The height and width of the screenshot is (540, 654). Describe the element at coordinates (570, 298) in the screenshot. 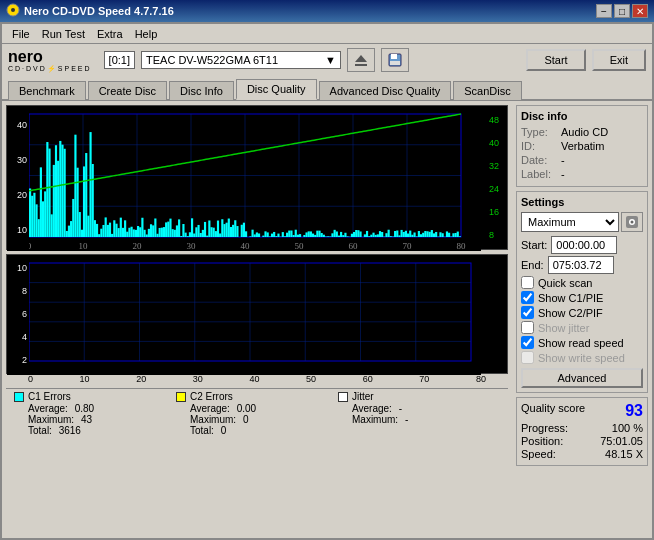

I see `show-c1-label: Show C1/PIE` at that location.